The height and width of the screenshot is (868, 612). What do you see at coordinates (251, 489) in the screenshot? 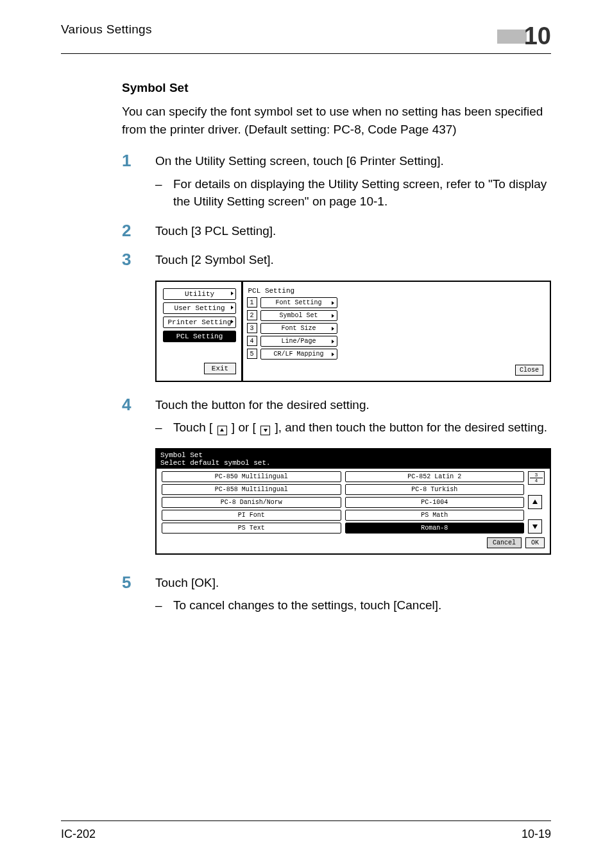
I see `sym-pc858: PC-858 Multilingual` at bounding box center [251, 489].